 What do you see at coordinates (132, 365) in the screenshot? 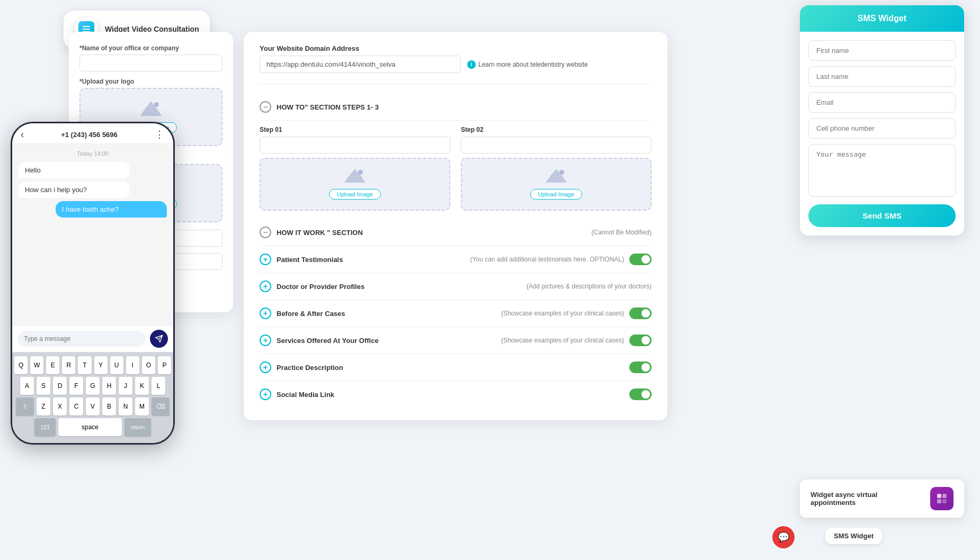
I see `key-i: I` at bounding box center [132, 365].